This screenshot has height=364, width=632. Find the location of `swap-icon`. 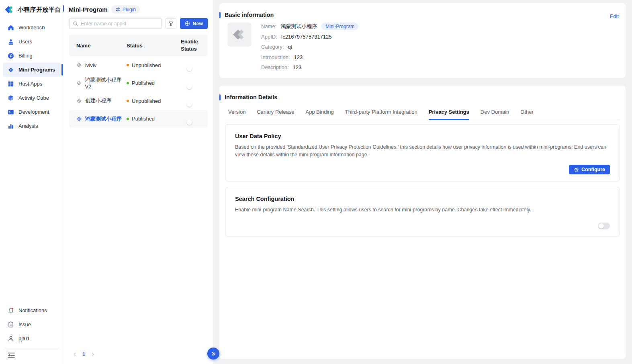

swap-icon is located at coordinates (118, 10).